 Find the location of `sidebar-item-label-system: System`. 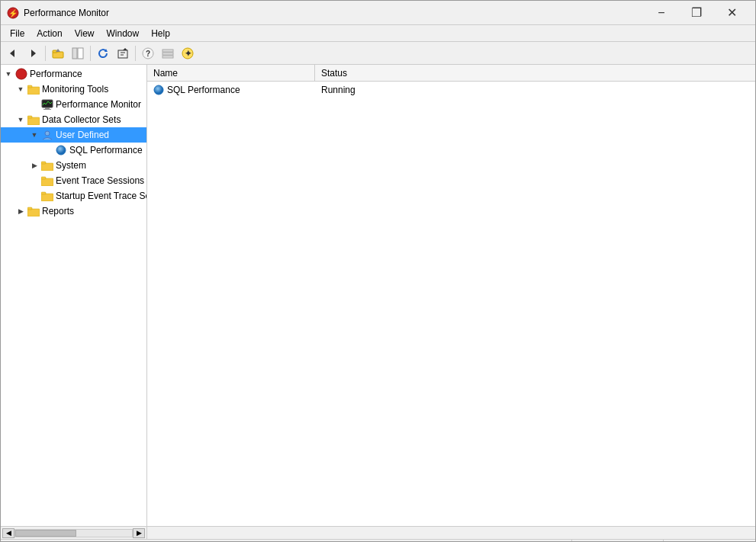

sidebar-item-label-system: System is located at coordinates (71, 165).